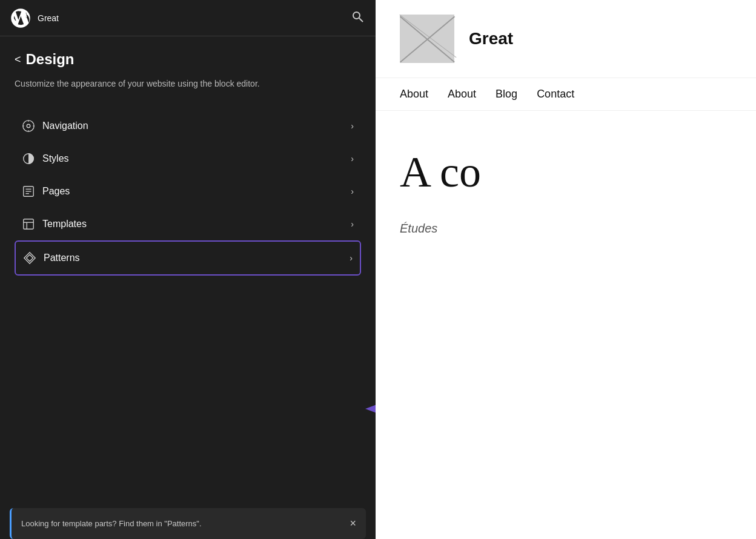  Describe the element at coordinates (48, 18) in the screenshot. I see `topbar-site-title: Great` at that location.